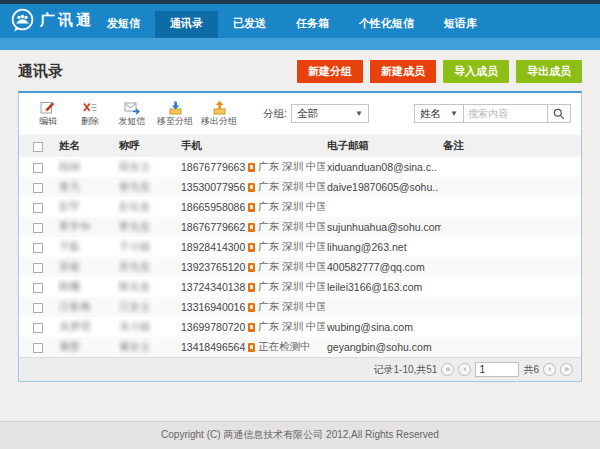 The image size is (600, 449). I want to click on move-to-group-button: 移至分组, so click(175, 114).